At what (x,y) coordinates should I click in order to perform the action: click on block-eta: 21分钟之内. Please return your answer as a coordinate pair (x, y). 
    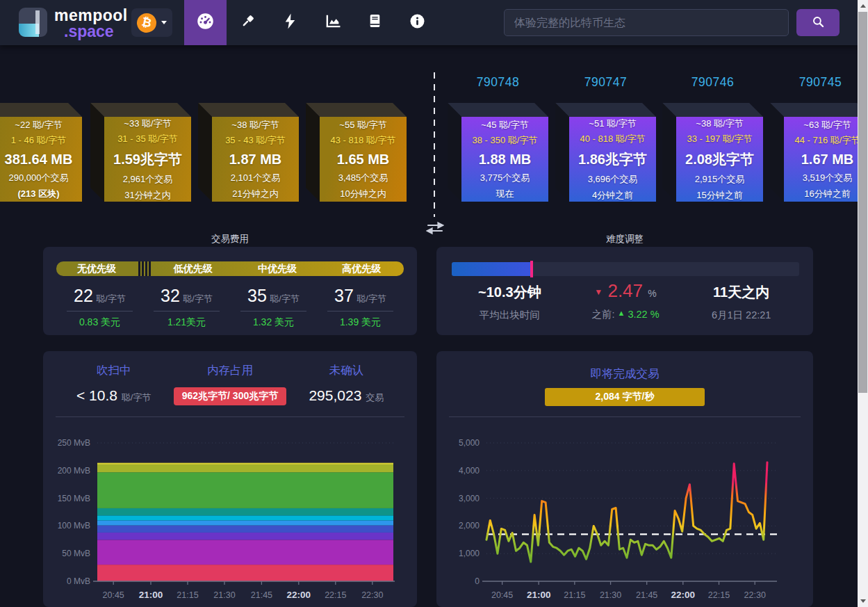
    Looking at the image, I should click on (255, 194).